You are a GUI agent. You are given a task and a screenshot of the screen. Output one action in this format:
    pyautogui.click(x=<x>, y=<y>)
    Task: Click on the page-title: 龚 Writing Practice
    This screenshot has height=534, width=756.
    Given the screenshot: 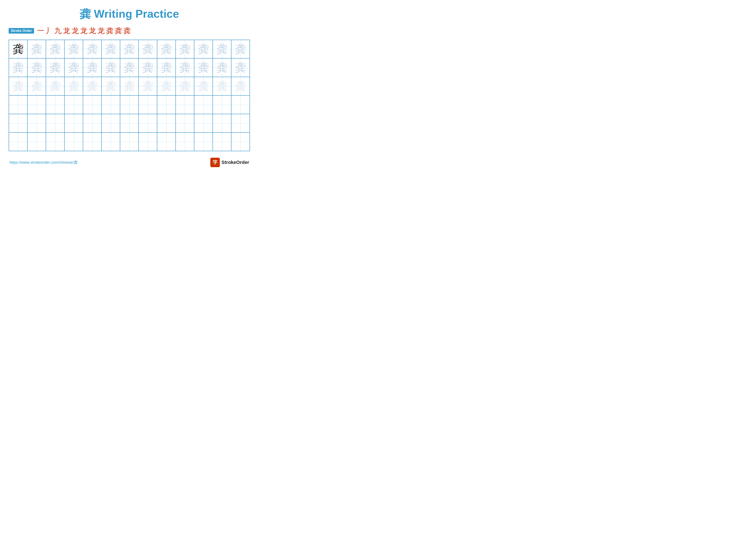 What is the action you would take?
    pyautogui.click(x=129, y=14)
    